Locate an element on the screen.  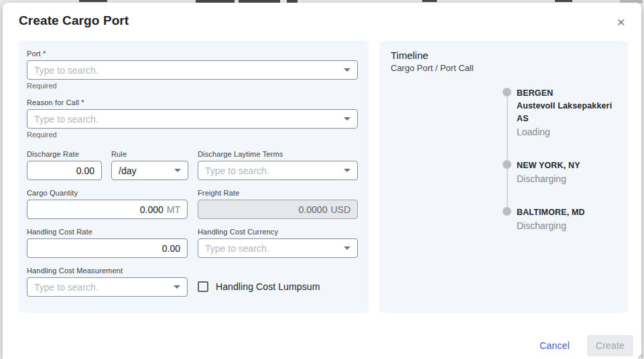
cancel-button: Cancel is located at coordinates (555, 346).